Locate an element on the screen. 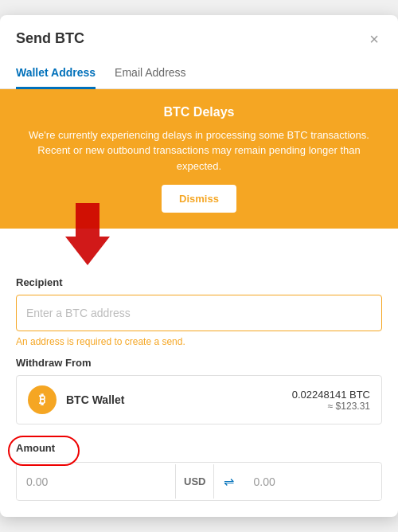  wallet-balance-btc: 0.02248141 BTC is located at coordinates (331, 395).